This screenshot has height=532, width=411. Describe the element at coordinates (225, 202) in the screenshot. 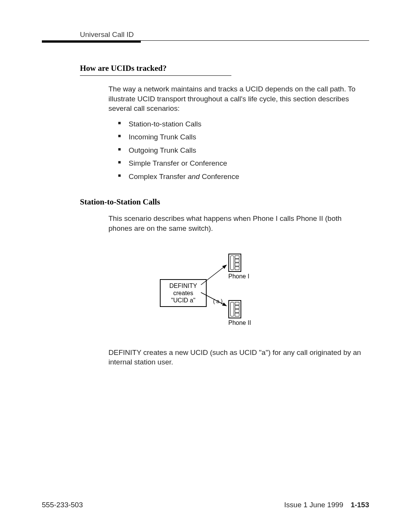

I see `section-heading-station: Station-to-Station Calls` at that location.